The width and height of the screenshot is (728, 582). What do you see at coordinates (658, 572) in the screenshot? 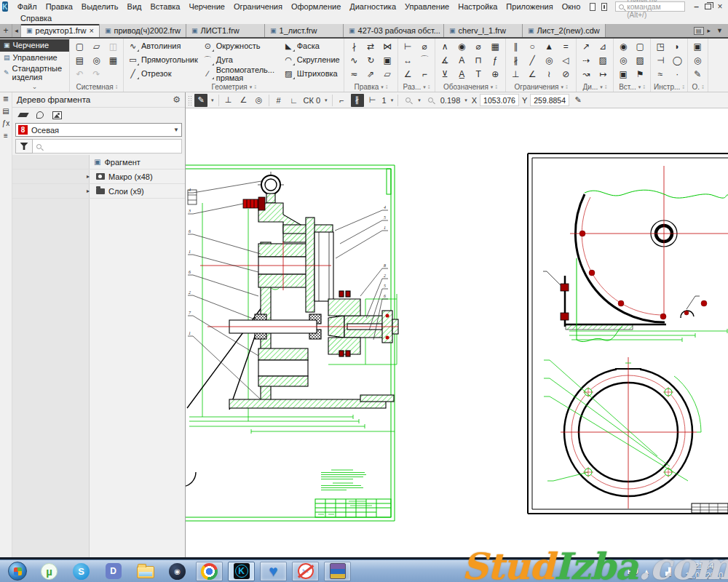
I see `action-center-icon: ⚐` at bounding box center [658, 572].